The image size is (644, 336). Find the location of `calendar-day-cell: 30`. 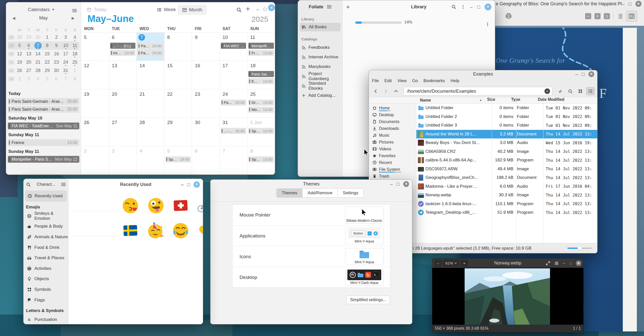

calendar-day-cell: 30 is located at coordinates (206, 132).